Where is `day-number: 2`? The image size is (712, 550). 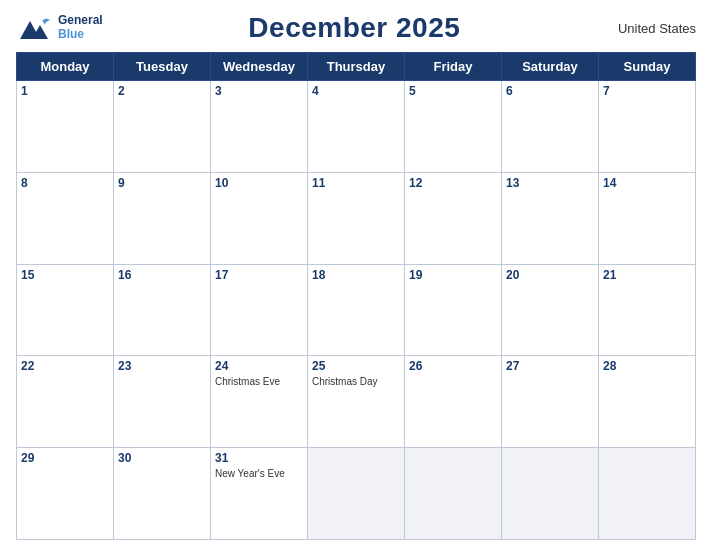
day-number: 2 is located at coordinates (162, 91).